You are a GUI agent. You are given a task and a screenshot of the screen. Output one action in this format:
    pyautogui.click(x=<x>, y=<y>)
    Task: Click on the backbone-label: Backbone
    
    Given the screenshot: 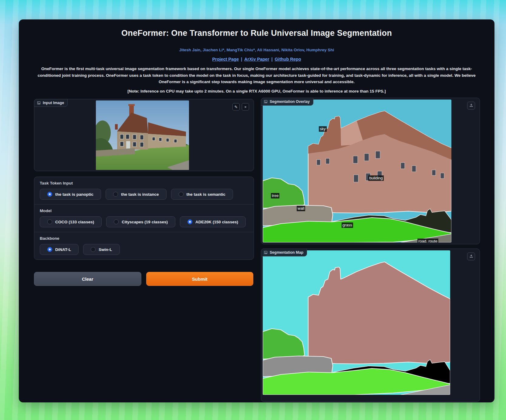 What is the action you would take?
    pyautogui.click(x=144, y=239)
    